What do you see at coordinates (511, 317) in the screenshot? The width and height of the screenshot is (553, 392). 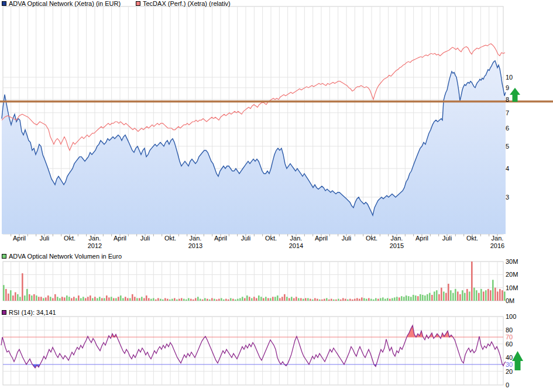 I see `rsi-axis-label: 100` at bounding box center [511, 317].